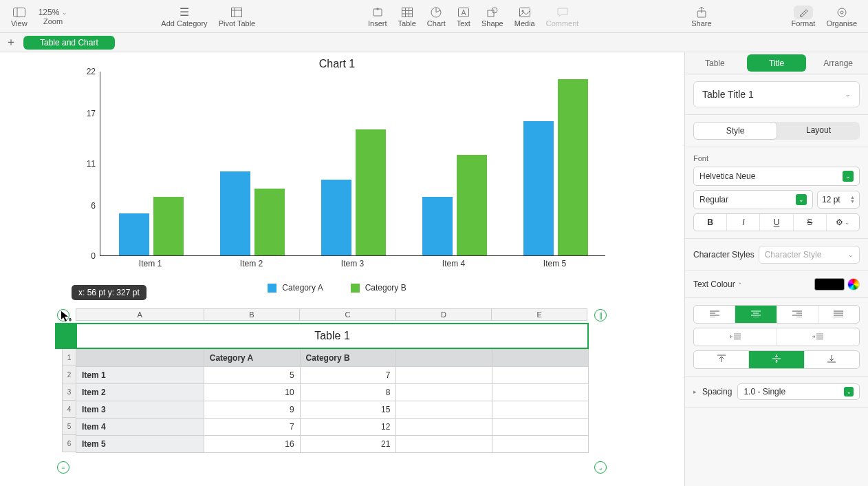 This screenshot has width=868, height=486. Describe the element at coordinates (69, 374) in the screenshot. I see `row-number: 2` at that location.